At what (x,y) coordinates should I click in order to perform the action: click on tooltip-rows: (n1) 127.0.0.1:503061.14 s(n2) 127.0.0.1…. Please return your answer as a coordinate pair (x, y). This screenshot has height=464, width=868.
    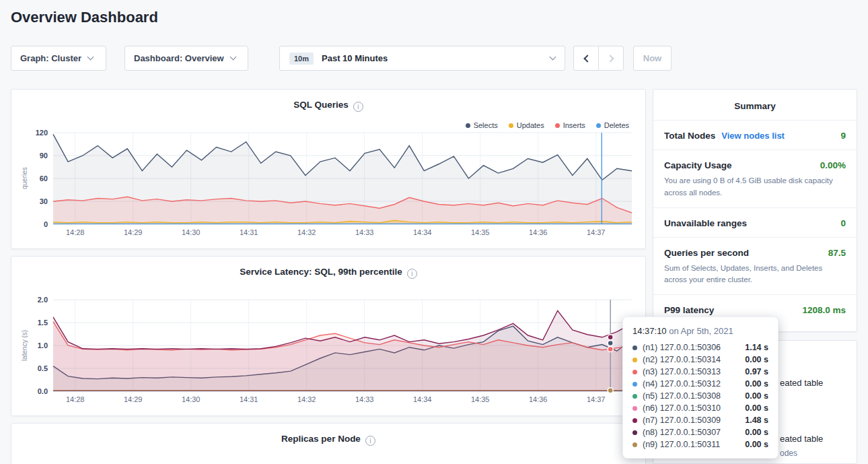
    Looking at the image, I should click on (700, 396).